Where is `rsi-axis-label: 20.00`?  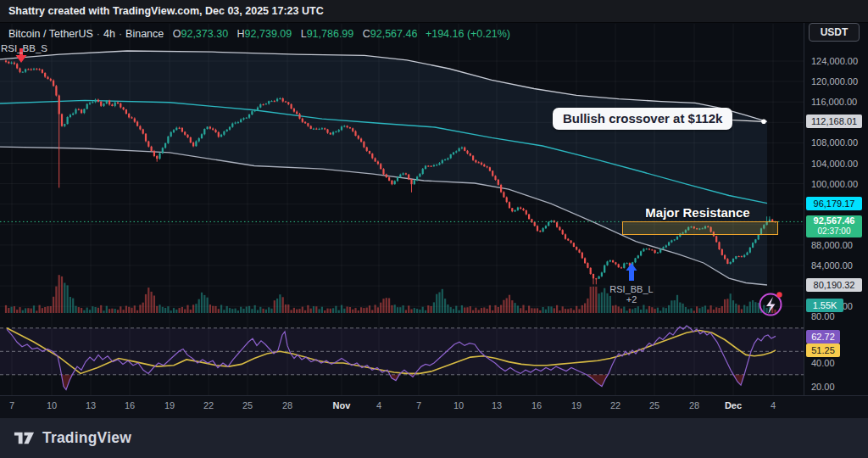
rsi-axis-label: 20.00 is located at coordinates (823, 387).